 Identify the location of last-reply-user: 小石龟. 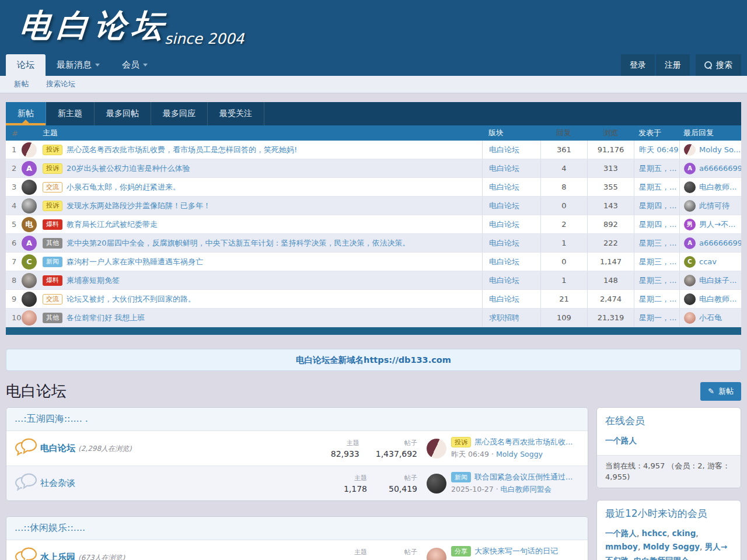
(711, 318).